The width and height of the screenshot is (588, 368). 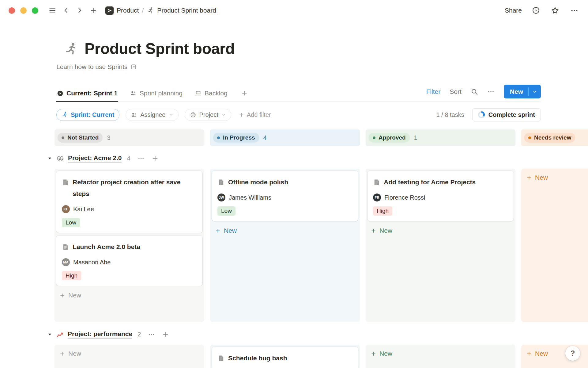 I want to click on assignee-name: James Williams, so click(x=250, y=197).